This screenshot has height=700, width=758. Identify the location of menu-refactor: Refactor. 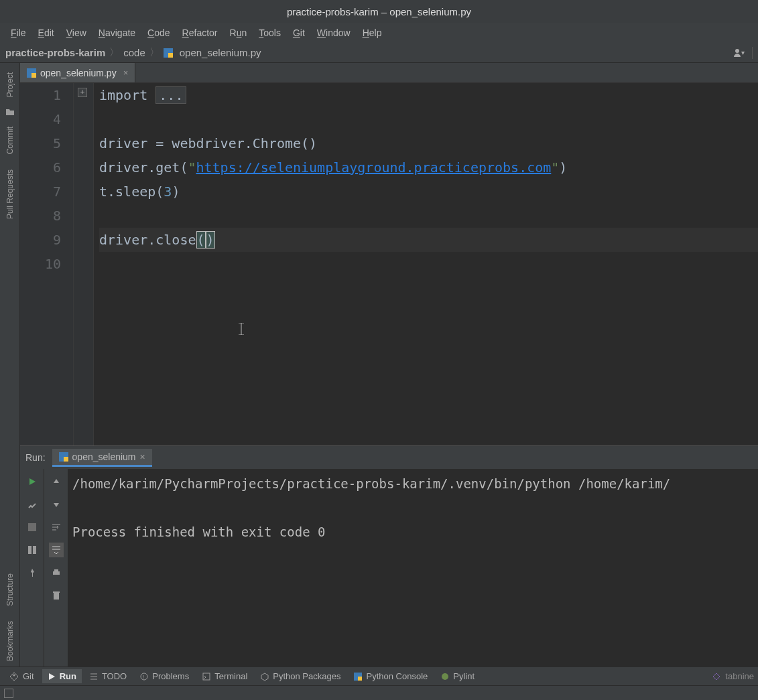
(200, 33).